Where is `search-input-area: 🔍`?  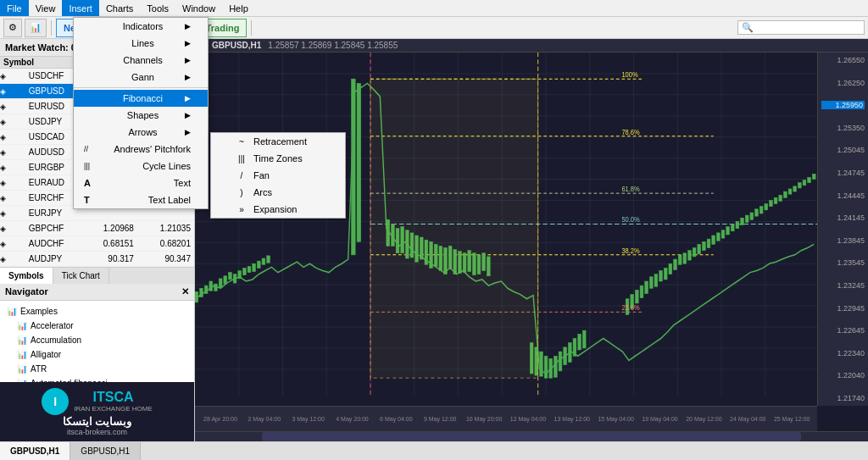 search-input-area: 🔍 is located at coordinates (801, 27).